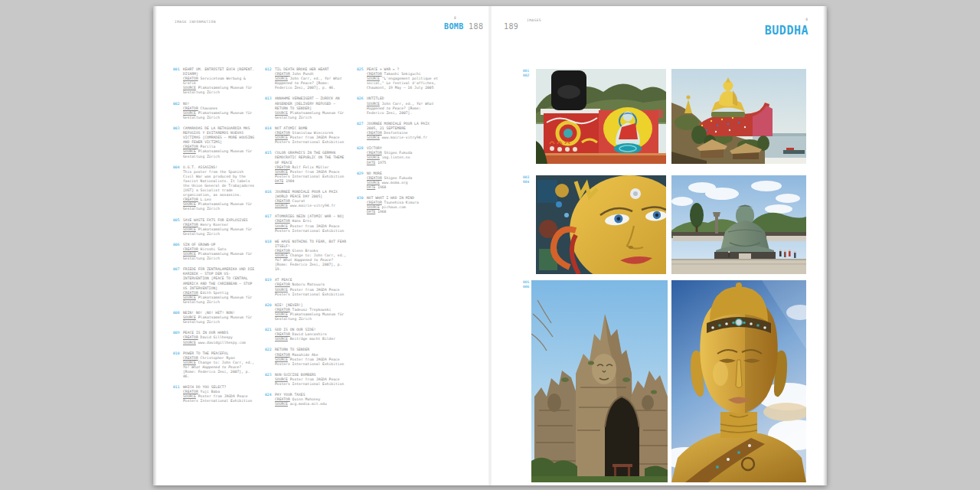  Describe the element at coordinates (361, 181) in the screenshot. I see `entry-number: 029` at that location.